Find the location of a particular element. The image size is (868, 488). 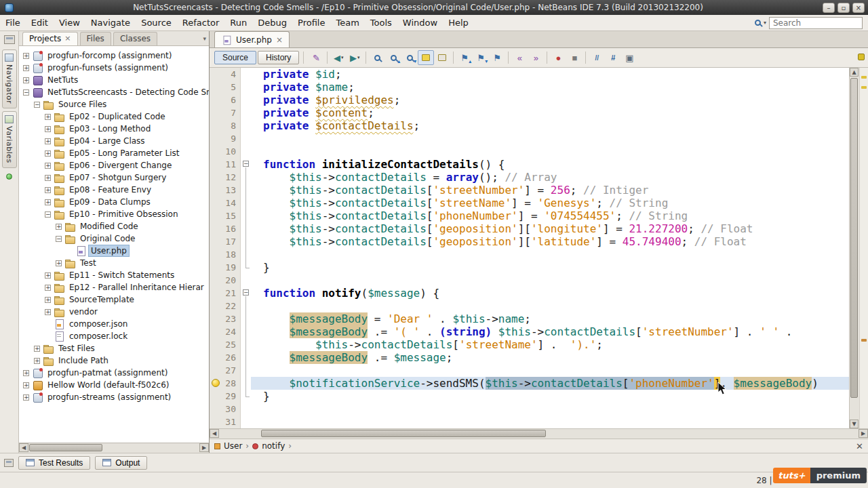

dock-window-icon is located at coordinates (9, 463).